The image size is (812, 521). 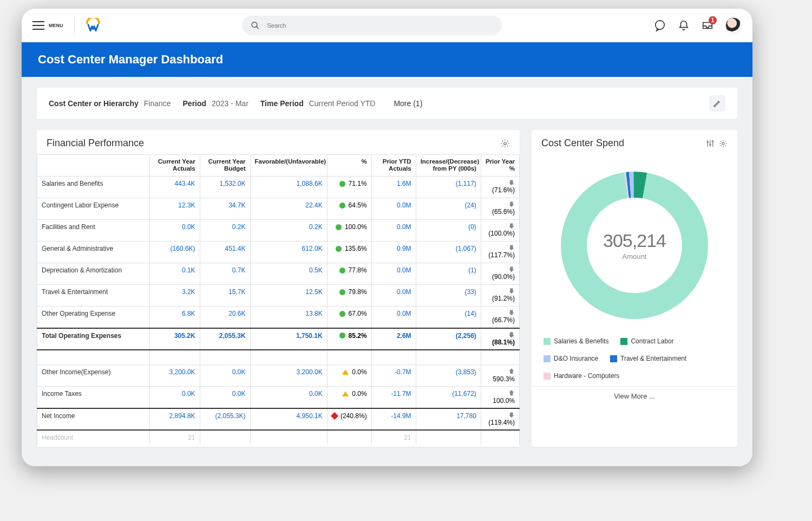 What do you see at coordinates (684, 25) in the screenshot?
I see `notifications-button` at bounding box center [684, 25].